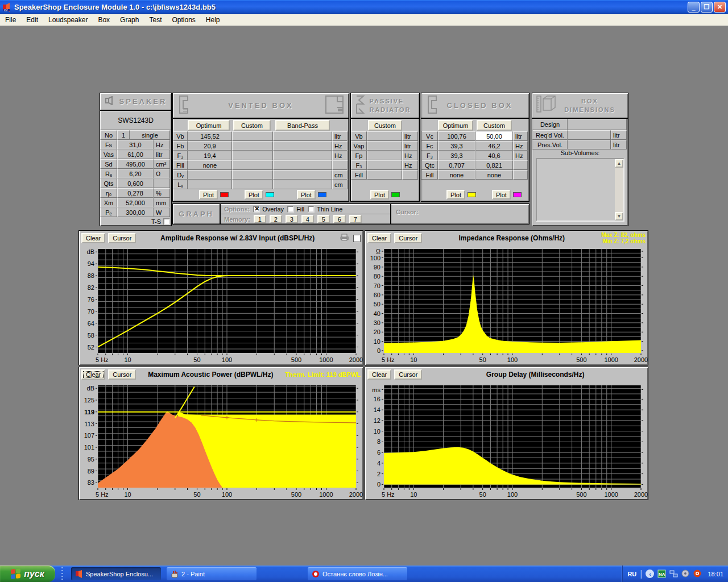 This screenshot has width=728, height=582. I want to click on param-value: 0,278, so click(135, 193).